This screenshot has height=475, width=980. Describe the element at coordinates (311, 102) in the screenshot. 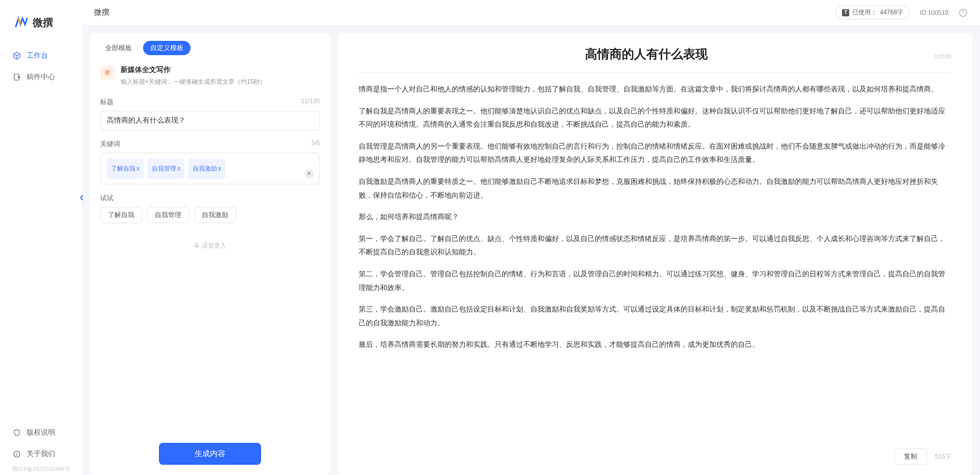

I see `title-counter: 11/100` at that location.